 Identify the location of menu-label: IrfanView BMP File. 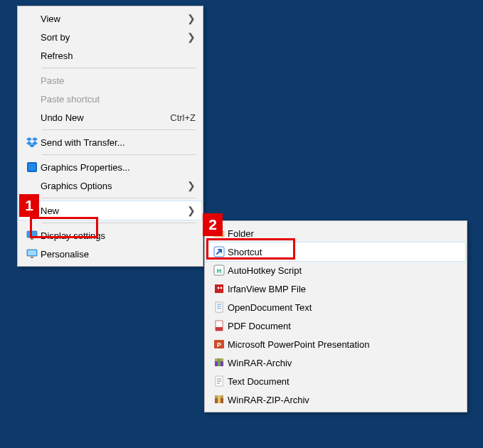
(344, 289).